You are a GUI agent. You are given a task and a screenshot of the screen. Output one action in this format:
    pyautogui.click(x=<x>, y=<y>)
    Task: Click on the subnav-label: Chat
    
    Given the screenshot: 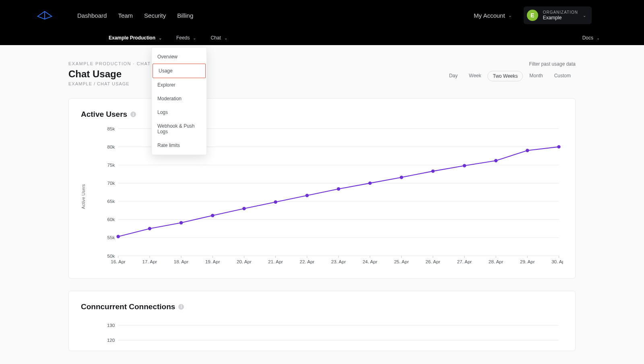 What is the action you would take?
    pyautogui.click(x=216, y=38)
    